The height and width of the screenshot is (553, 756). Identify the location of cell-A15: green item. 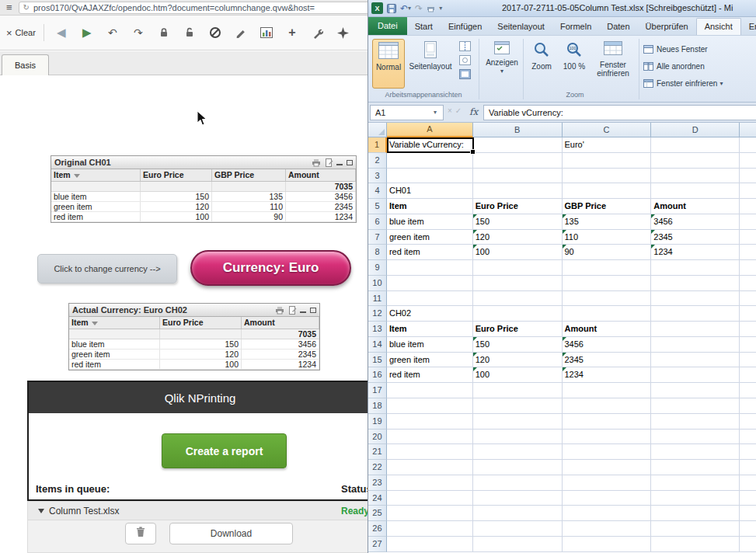
(430, 360).